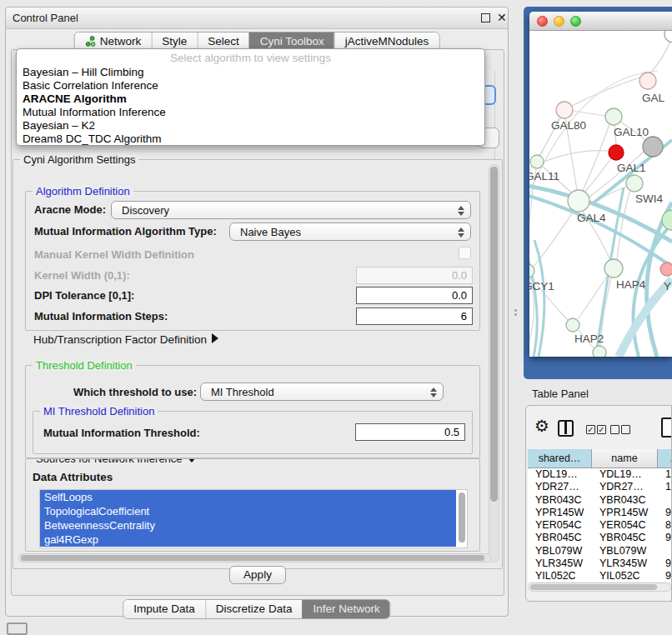 The image size is (672, 635). What do you see at coordinates (253, 505) in the screenshot?
I see `sources-group: Sources for Network Inference Data Attri…` at bounding box center [253, 505].